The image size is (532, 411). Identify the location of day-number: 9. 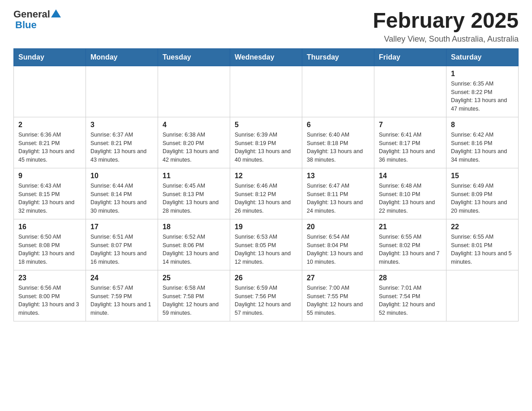
(50, 176).